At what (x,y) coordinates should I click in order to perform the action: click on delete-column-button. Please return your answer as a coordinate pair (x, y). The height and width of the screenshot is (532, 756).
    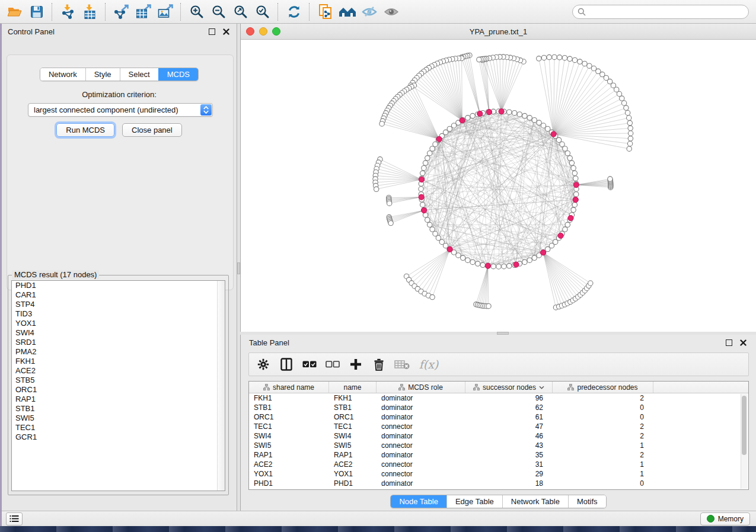
    Looking at the image, I should click on (379, 364).